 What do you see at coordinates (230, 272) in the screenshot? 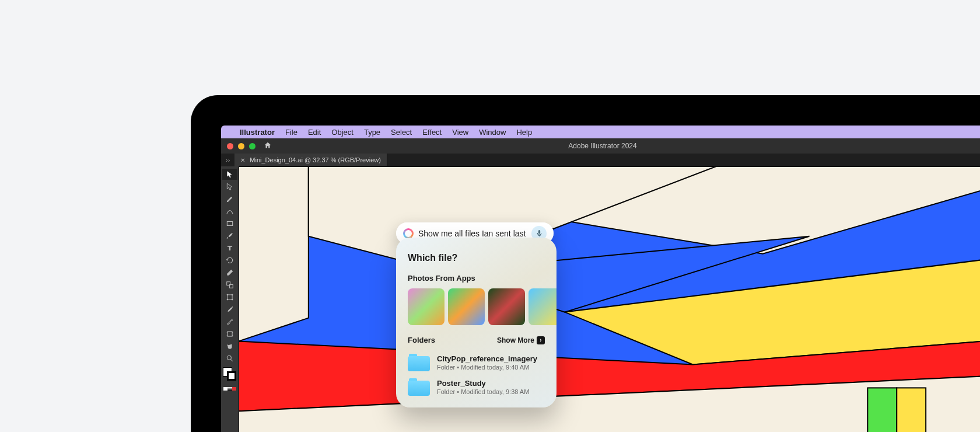
I see `eraser-tool-icon` at bounding box center [230, 272].